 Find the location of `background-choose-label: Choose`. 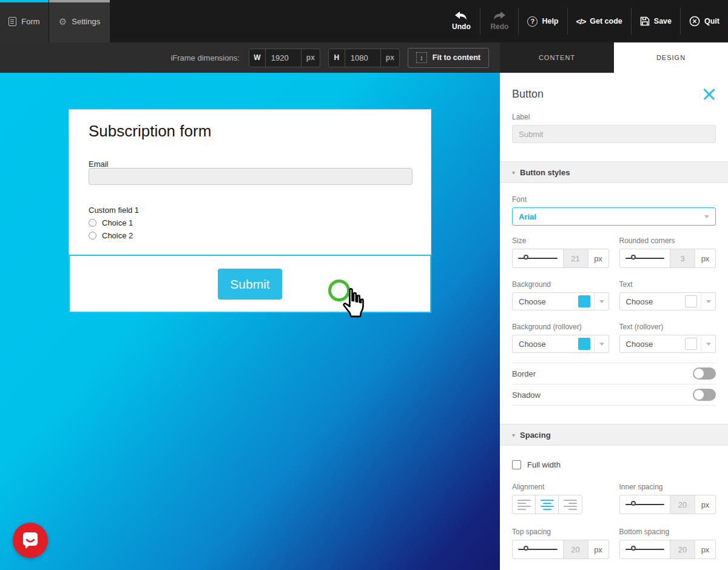

background-choose-label: Choose is located at coordinates (548, 302).